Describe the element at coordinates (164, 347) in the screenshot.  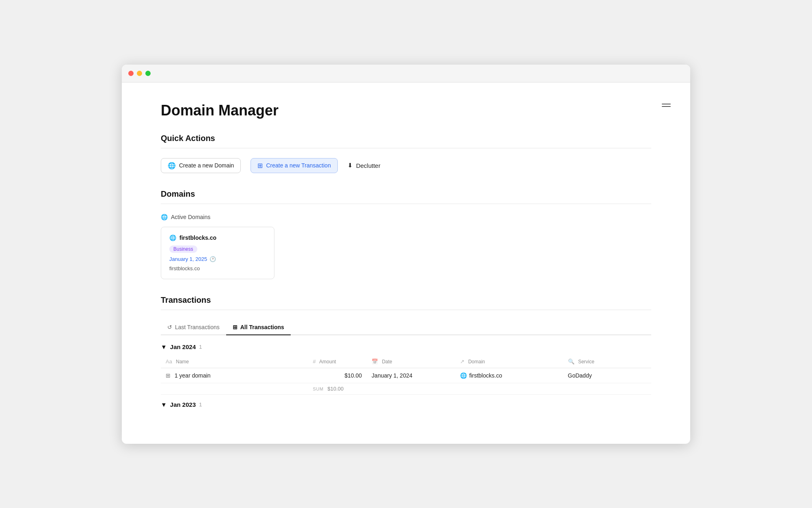
I see `group-chevron-icon: ▼` at that location.